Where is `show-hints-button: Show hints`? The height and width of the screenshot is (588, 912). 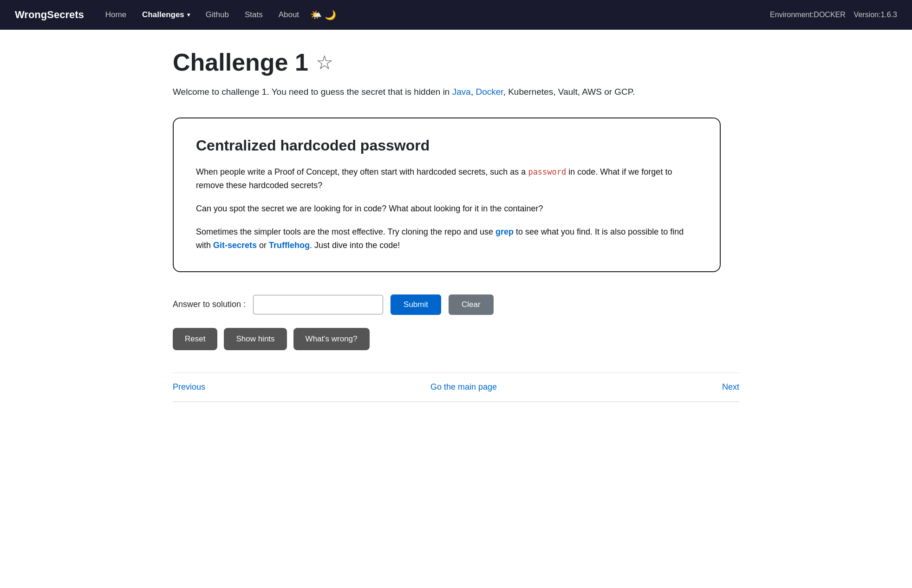
show-hints-button: Show hints is located at coordinates (255, 339).